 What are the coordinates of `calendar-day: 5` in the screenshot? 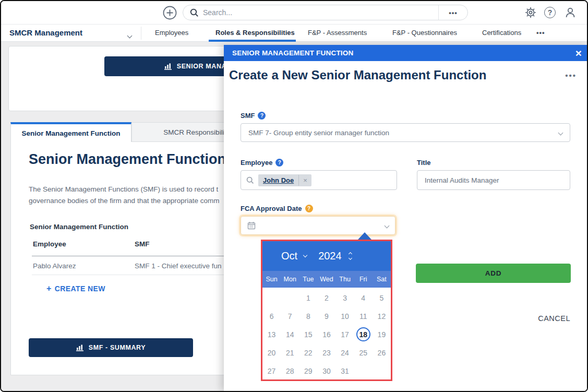 It's located at (382, 298).